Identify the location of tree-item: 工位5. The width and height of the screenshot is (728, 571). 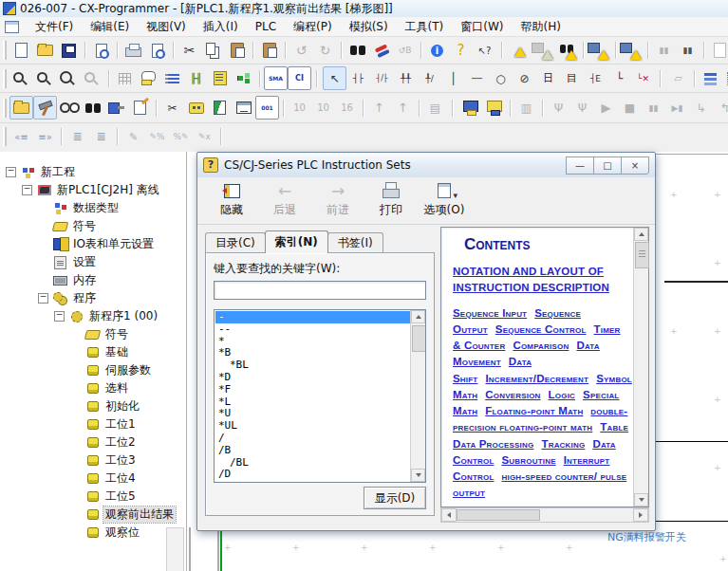
(93, 497).